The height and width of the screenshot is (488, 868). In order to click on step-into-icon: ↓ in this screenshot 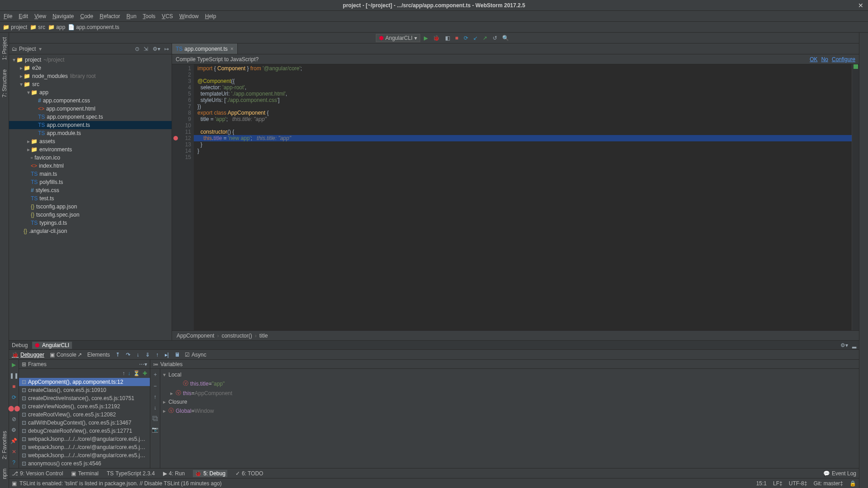, I will do `click(138, 355)`.